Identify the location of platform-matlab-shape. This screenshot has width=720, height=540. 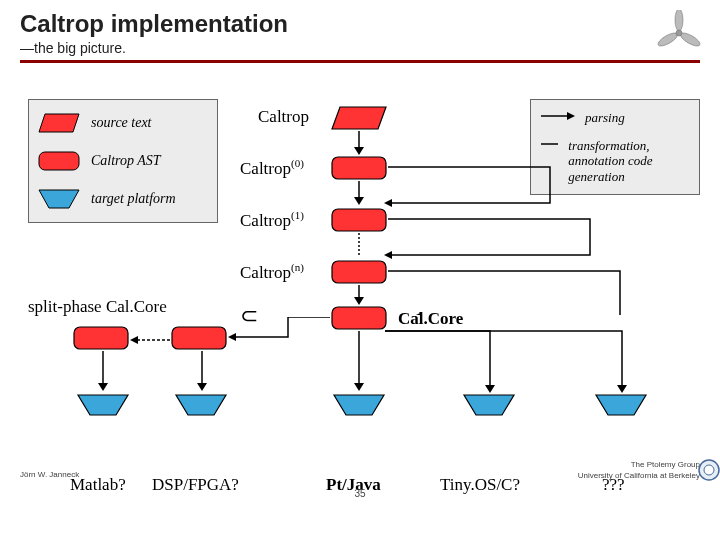
(103, 405).